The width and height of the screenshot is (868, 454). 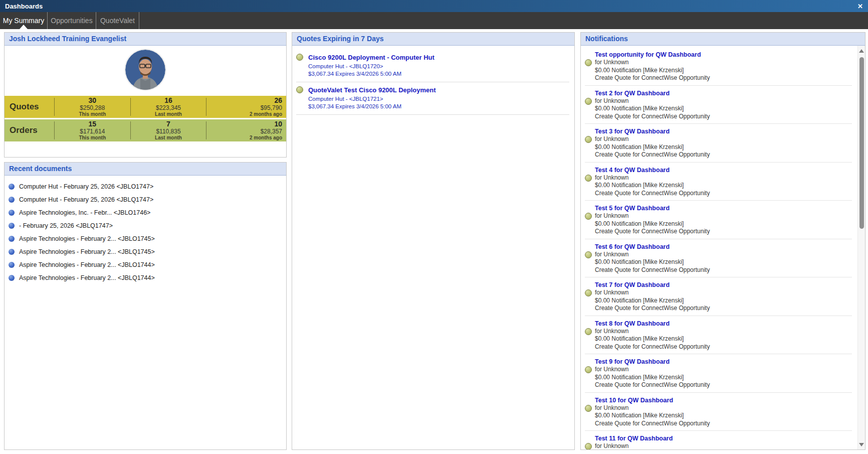 What do you see at coordinates (168, 108) in the screenshot?
I see `stat-amount: $223,345` at bounding box center [168, 108].